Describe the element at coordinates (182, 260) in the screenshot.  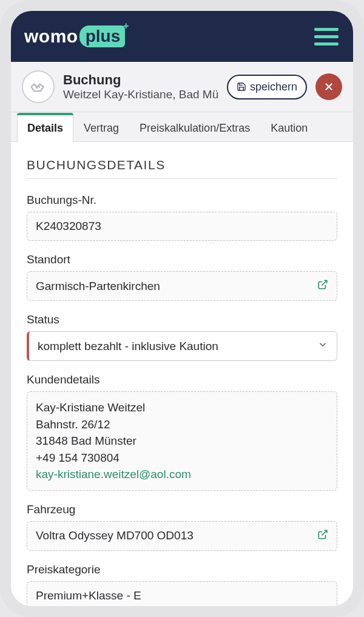
I see `label-standort: Standort` at that location.